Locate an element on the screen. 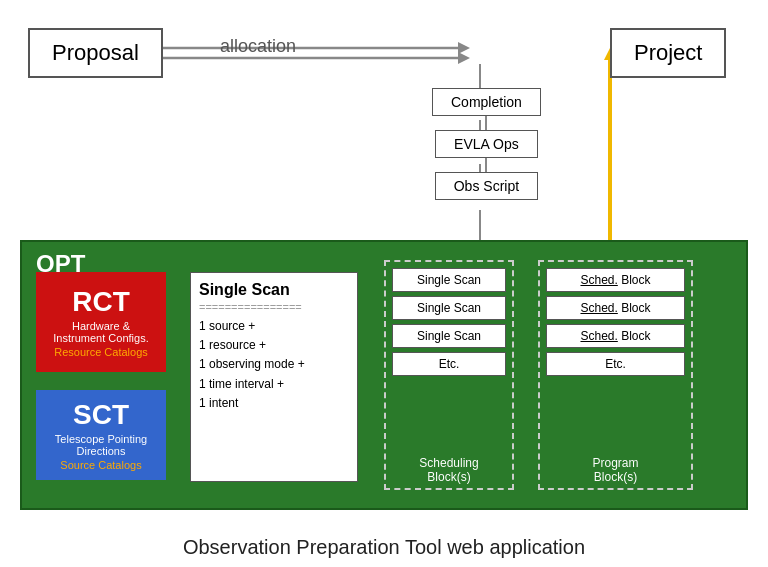 Image resolution: width=768 pixels, height=567 pixels. scheduling-label: SchedulingBlock(s) is located at coordinates (449, 470).